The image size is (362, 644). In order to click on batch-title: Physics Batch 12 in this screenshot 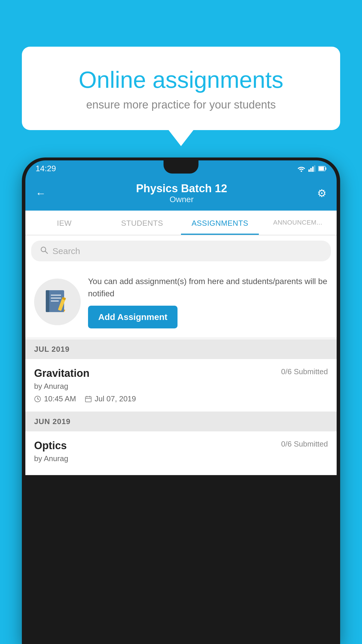, I will do `click(182, 188)`.